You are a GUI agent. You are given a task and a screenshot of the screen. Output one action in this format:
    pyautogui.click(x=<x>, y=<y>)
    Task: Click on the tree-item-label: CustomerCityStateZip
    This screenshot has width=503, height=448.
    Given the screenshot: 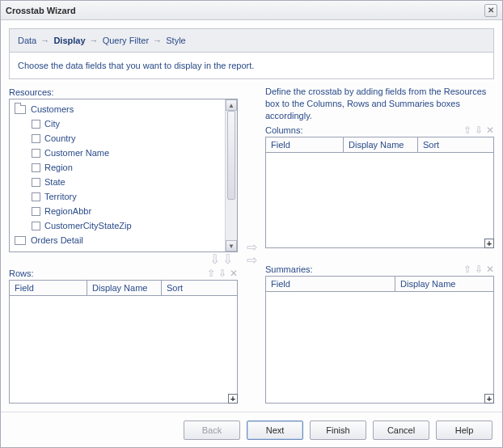 What is the action you would take?
    pyautogui.click(x=88, y=226)
    